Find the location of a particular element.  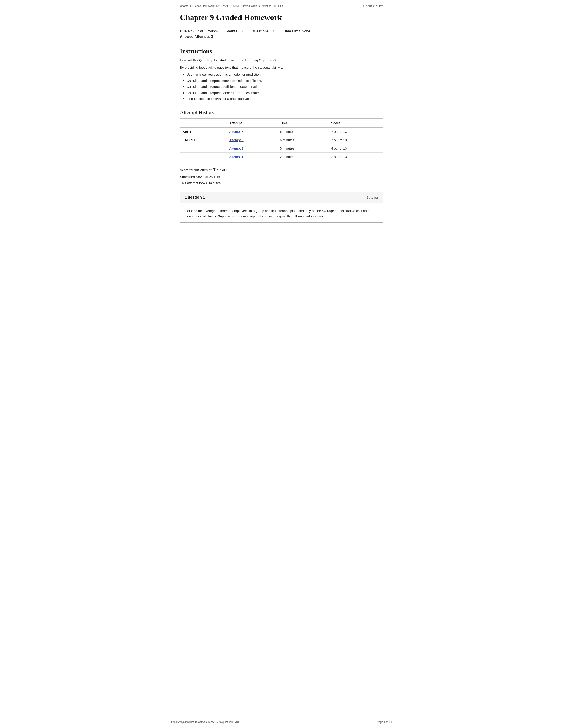

allowed-attempts-value: 3 is located at coordinates (212, 37).